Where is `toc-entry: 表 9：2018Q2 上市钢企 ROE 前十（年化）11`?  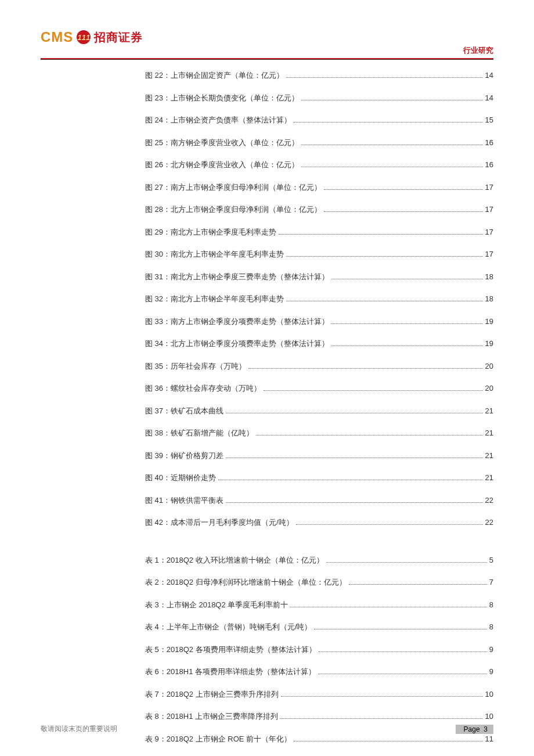 toc-entry: 表 9：2018Q2 上市钢企 ROE 前十（年化）11 is located at coordinates (319, 739).